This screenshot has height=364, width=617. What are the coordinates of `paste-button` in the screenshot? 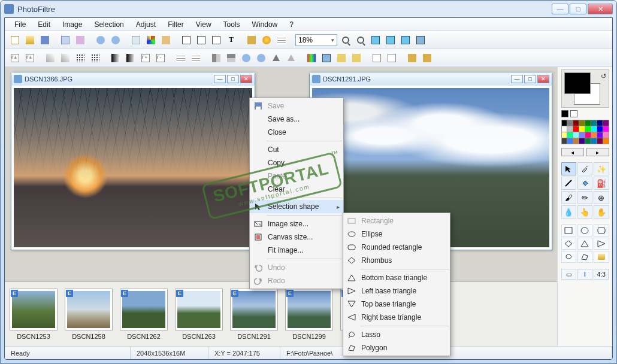 It's located at (166, 40).